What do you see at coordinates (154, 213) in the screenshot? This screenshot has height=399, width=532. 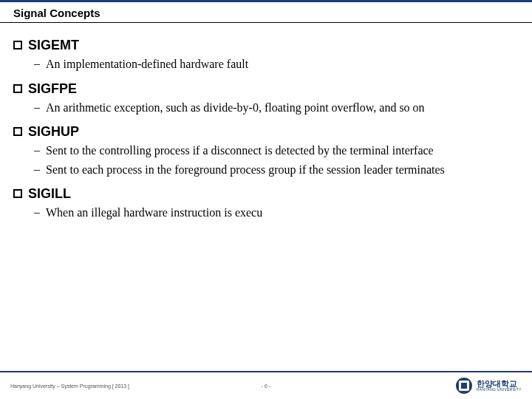 I see `signal-description: When an illegal hardware instruction is …` at bounding box center [154, 213].